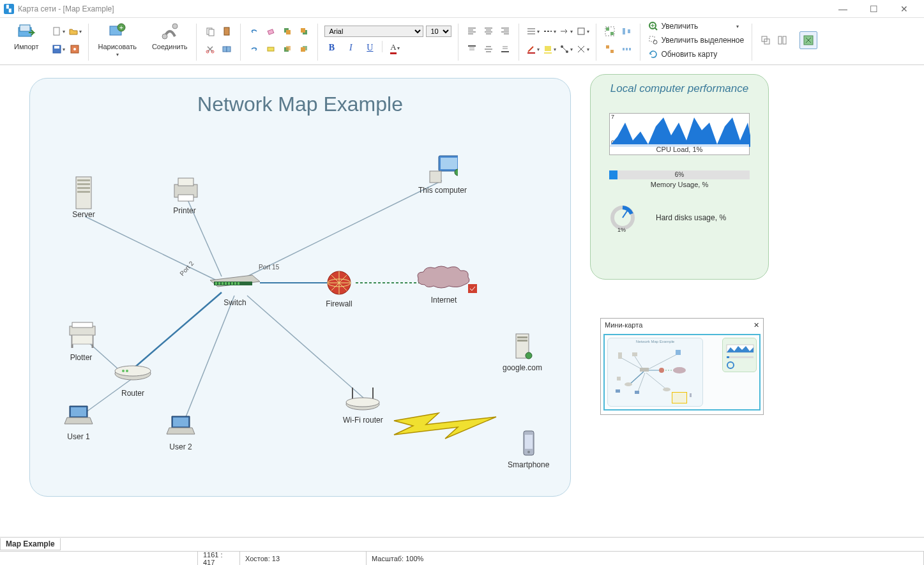 Image resolution: width=924 pixels, height=565 pixels. What do you see at coordinates (505, 31) in the screenshot?
I see `align-right-button` at bounding box center [505, 31].